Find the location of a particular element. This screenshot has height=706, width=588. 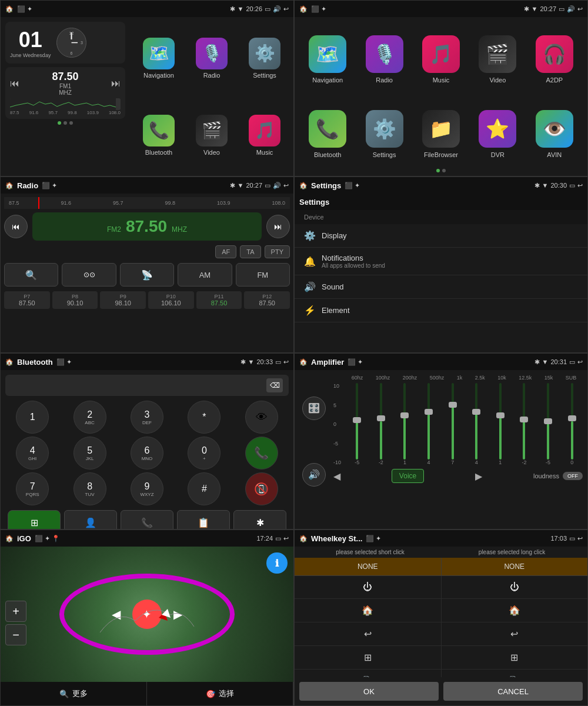

ta-btn: TA is located at coordinates (250, 252).